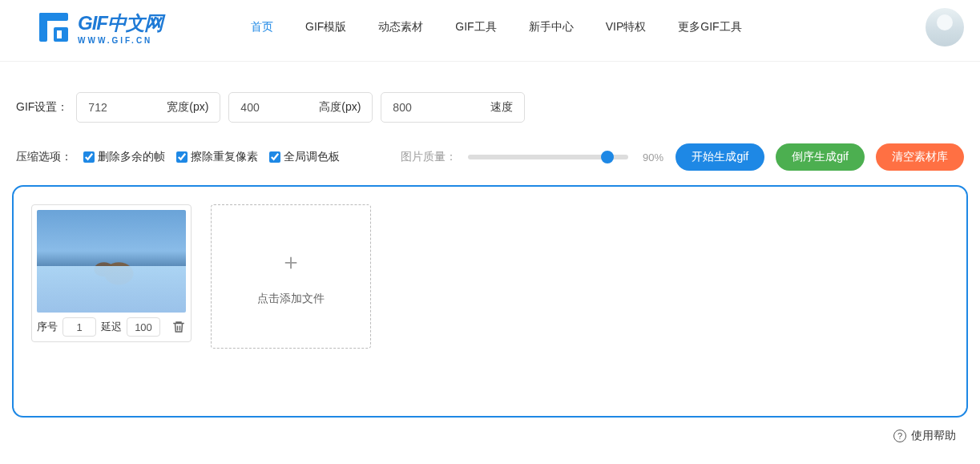 The height and width of the screenshot is (464, 980). What do you see at coordinates (217, 157) in the screenshot?
I see `cb-erase-dup-pixels: 擦除重复像素` at bounding box center [217, 157].